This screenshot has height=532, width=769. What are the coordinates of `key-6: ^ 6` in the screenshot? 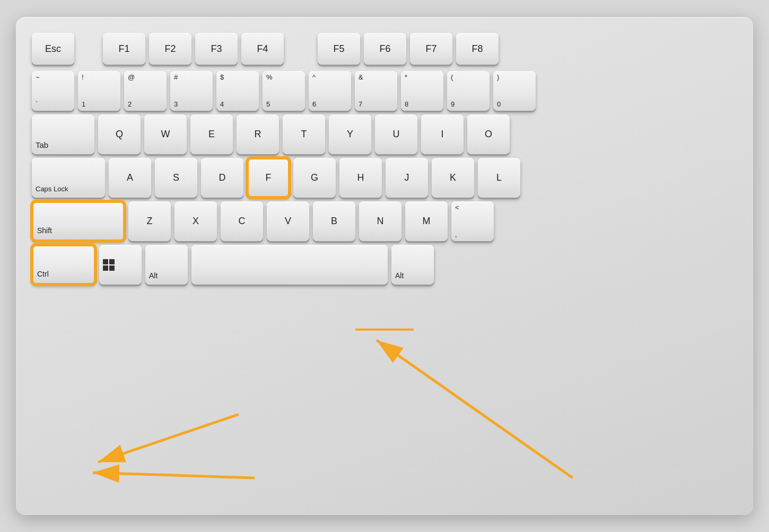 It's located at (330, 91).